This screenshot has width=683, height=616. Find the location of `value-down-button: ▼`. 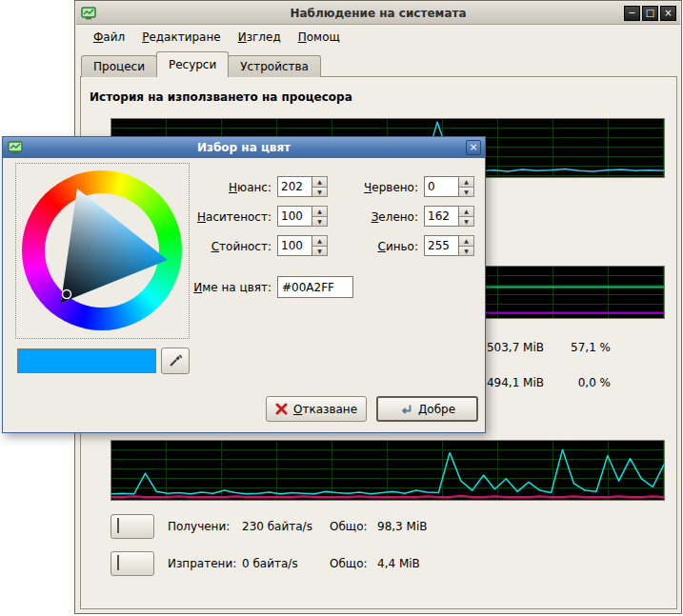

value-down-button: ▼ is located at coordinates (320, 251).